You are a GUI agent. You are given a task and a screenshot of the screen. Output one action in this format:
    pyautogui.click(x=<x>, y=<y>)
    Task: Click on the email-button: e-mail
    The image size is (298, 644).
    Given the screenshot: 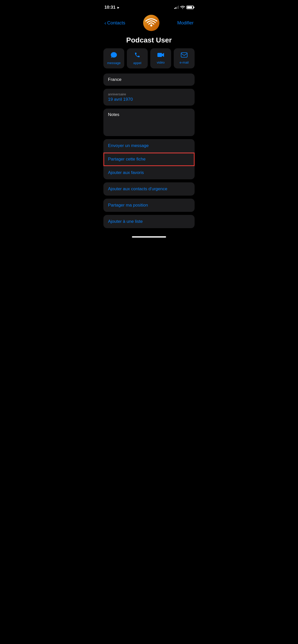 What is the action you would take?
    pyautogui.click(x=184, y=58)
    